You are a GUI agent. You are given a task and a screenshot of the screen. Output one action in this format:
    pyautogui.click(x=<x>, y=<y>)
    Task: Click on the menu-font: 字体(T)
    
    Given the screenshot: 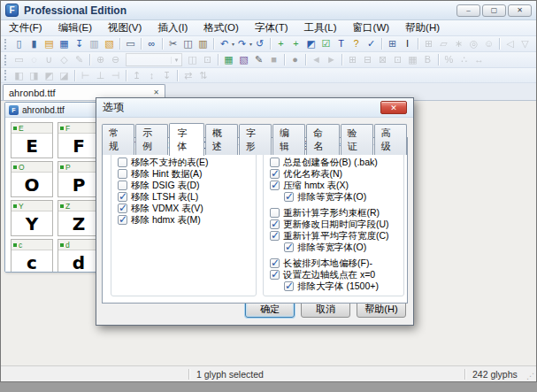 What is the action you would take?
    pyautogui.click(x=272, y=28)
    